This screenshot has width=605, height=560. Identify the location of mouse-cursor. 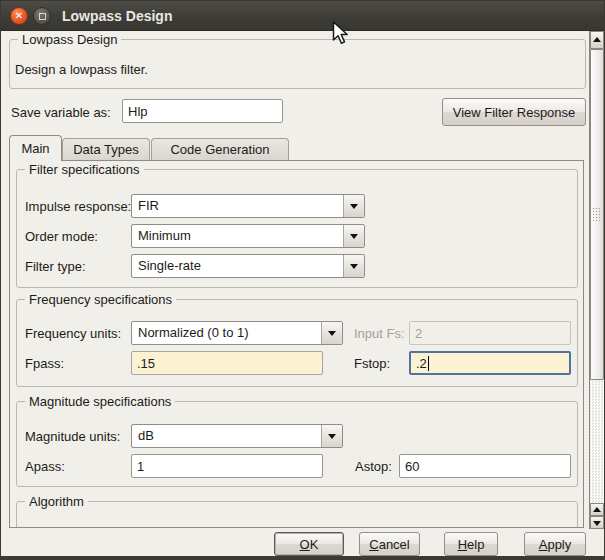
(343, 34).